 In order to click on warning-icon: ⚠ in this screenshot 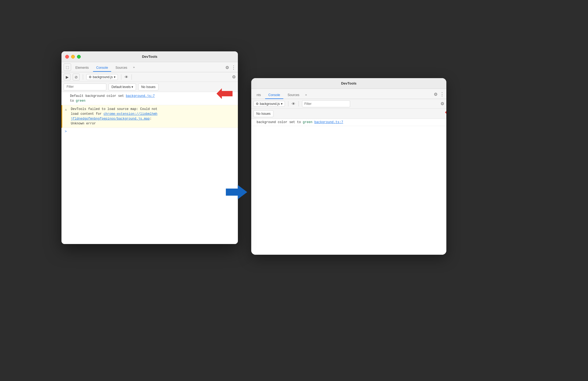, I will do `click(66, 110)`.